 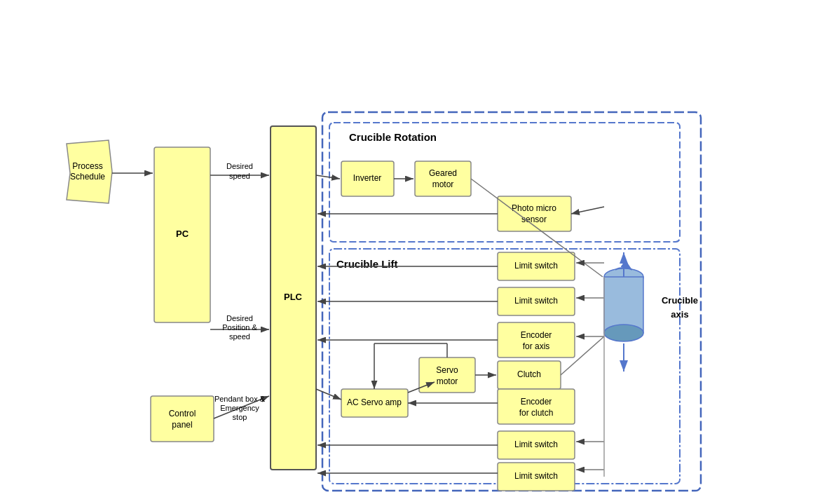 What do you see at coordinates (182, 419) in the screenshot?
I see `control-panel-box` at bounding box center [182, 419].